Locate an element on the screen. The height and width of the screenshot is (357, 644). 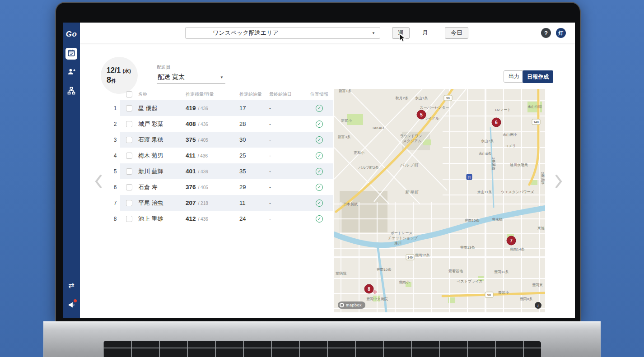
week-button: 週 is located at coordinates (401, 33).